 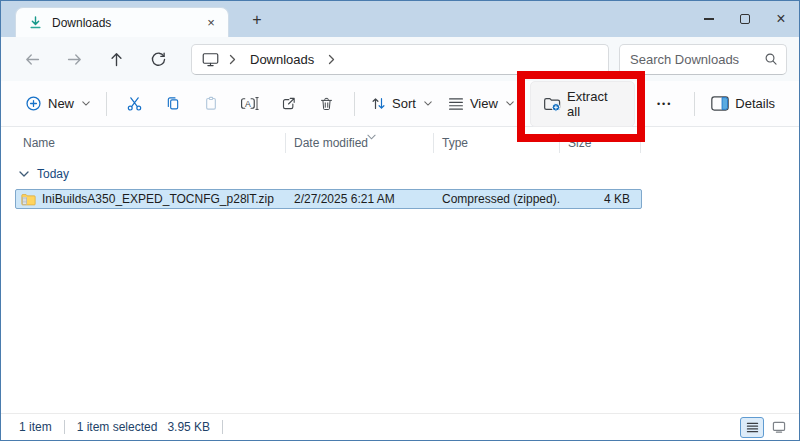 I want to click on up-button, so click(x=116, y=59).